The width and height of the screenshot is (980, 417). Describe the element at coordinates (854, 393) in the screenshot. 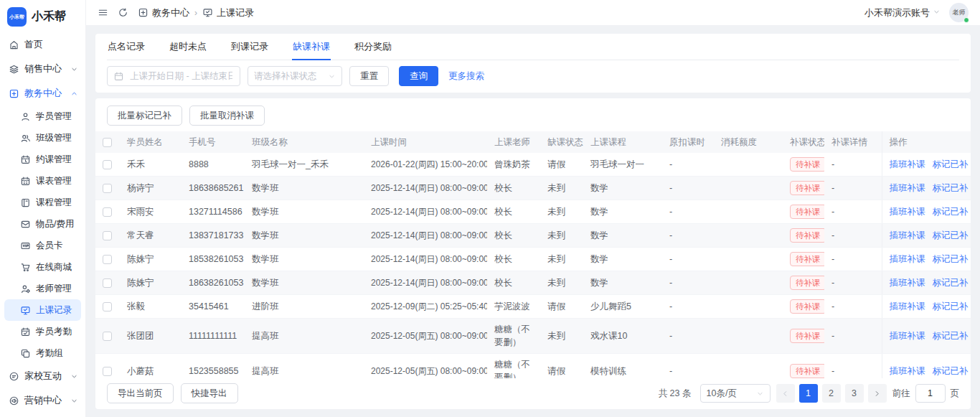

I see `page-button-3: 3` at that location.